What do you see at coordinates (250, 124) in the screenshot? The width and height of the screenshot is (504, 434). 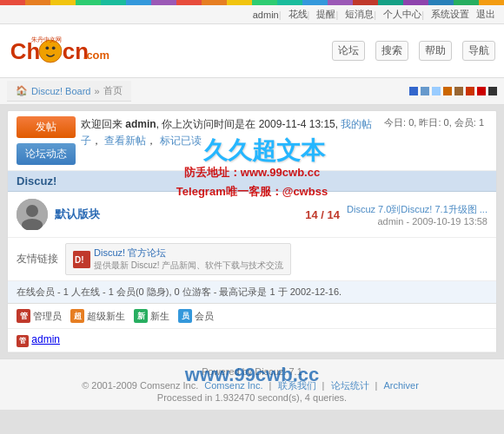 I see `last-visit-text: 你上次访问时间是在 2009-11-4 13:15,` at bounding box center [250, 124].